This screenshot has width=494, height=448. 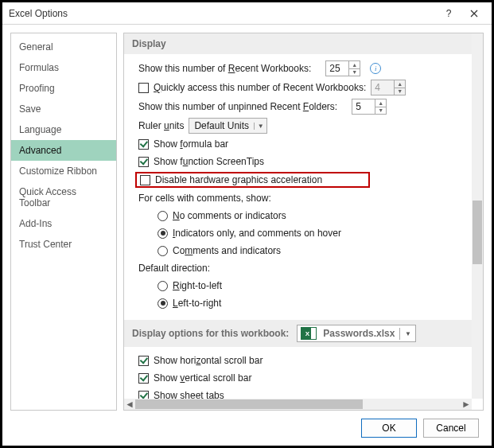 What do you see at coordinates (247, 428) in the screenshot?
I see `dialog-footer: OK Cancel` at bounding box center [247, 428].